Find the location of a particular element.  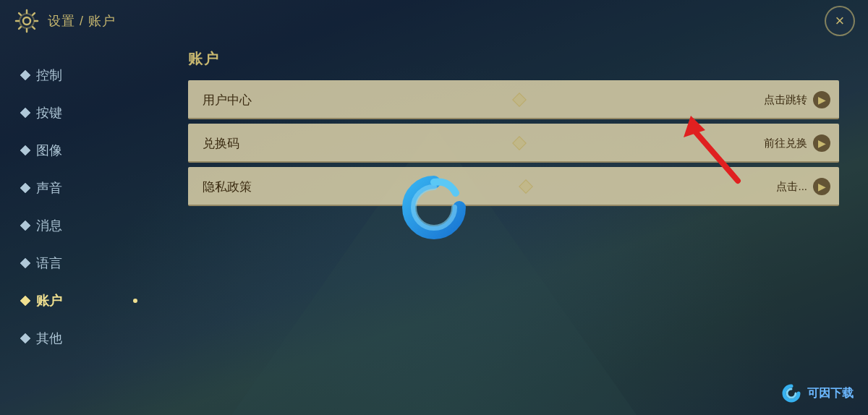

sidebar-item-label: 声音 is located at coordinates (49, 188).